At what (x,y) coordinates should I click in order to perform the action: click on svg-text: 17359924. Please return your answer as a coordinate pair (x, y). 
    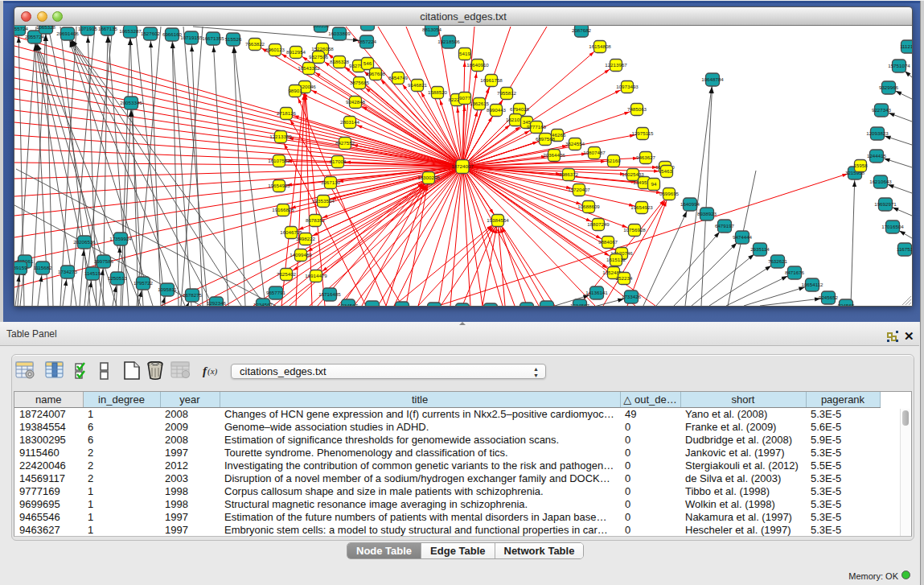
    Looking at the image, I should click on (121, 238).